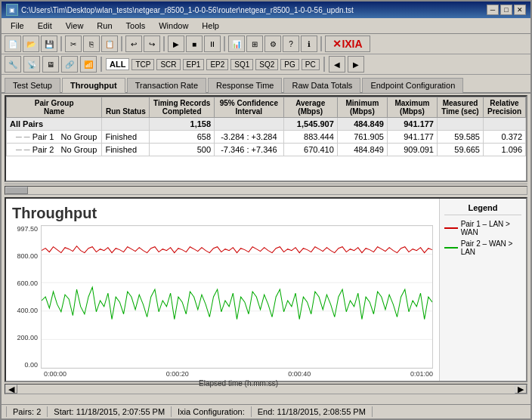  What do you see at coordinates (255, 44) in the screenshot?
I see `table-btn: ⊞` at bounding box center [255, 44].